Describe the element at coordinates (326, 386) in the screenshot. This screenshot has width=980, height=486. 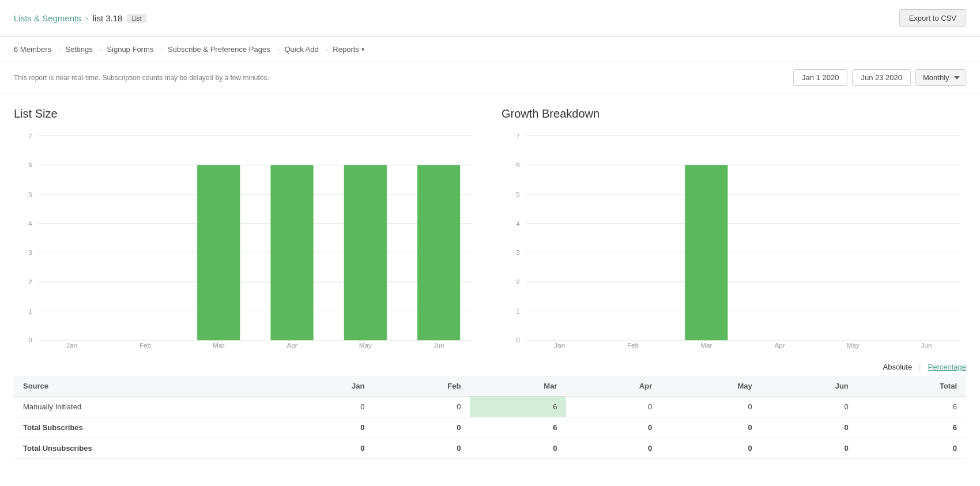
I see `col-jan: Jan` at that location.